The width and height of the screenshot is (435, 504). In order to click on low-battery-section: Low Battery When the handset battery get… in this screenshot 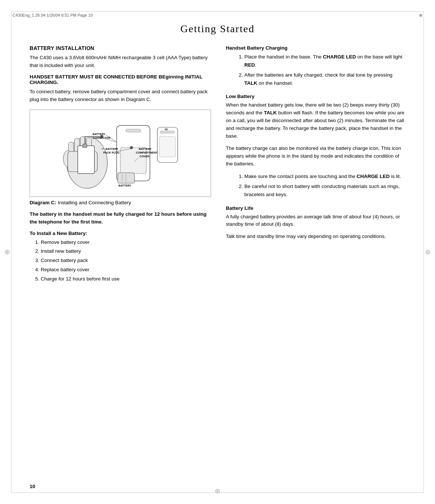, I will do `click(315, 146)`.